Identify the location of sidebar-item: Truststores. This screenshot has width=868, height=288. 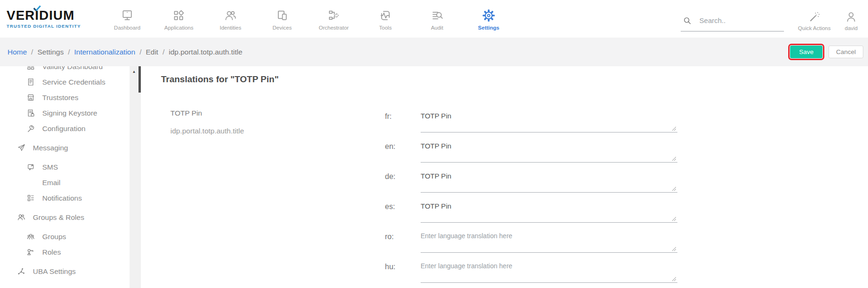
(65, 98).